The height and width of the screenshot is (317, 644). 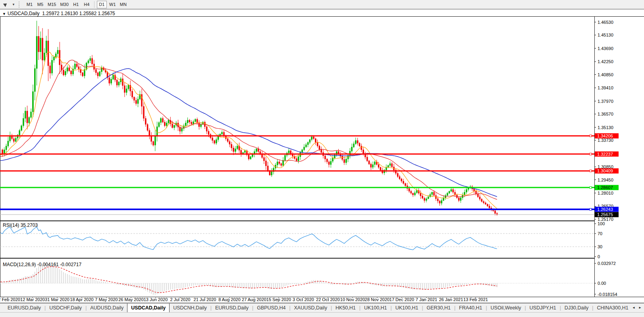 What do you see at coordinates (612, 308) in the screenshot?
I see `chart-tab-CHINA300-H1: CHINA300,H1` at bounding box center [612, 308].